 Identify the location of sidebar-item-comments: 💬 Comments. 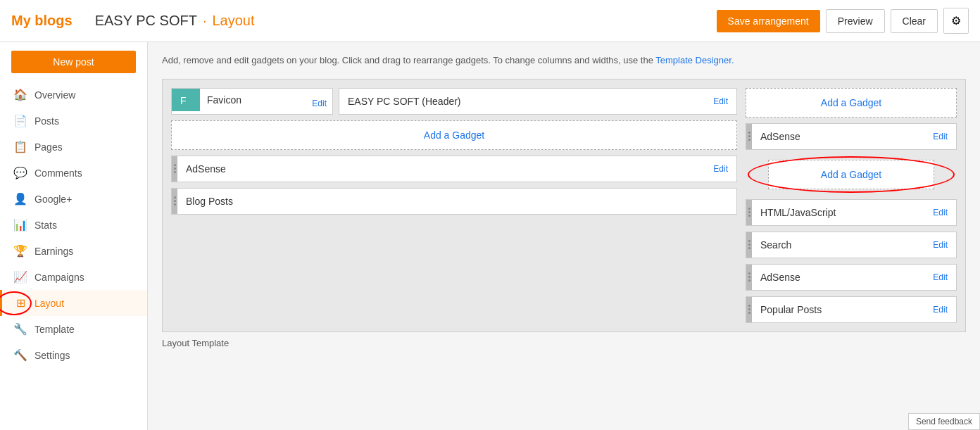
(73, 173).